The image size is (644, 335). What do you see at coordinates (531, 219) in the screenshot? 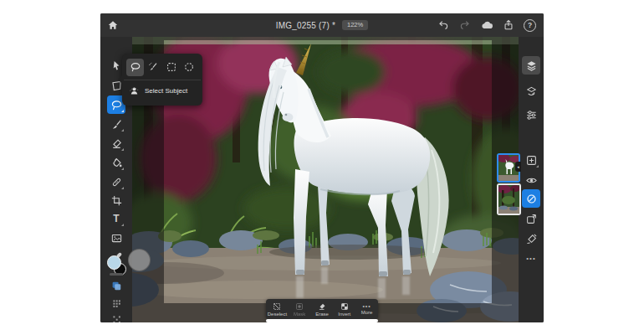
I see `duplicate-layer-button` at bounding box center [531, 219].